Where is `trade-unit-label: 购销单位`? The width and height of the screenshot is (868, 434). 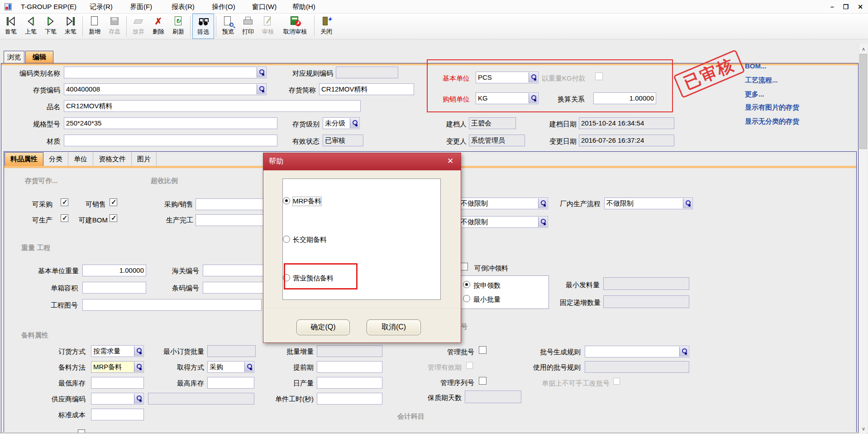
trade-unit-label: 购销单位 is located at coordinates (452, 99).